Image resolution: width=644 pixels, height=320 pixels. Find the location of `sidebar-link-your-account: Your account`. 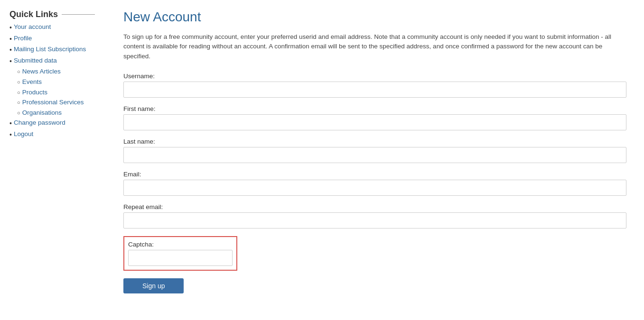

sidebar-link-your-account: Your account is located at coordinates (32, 27).